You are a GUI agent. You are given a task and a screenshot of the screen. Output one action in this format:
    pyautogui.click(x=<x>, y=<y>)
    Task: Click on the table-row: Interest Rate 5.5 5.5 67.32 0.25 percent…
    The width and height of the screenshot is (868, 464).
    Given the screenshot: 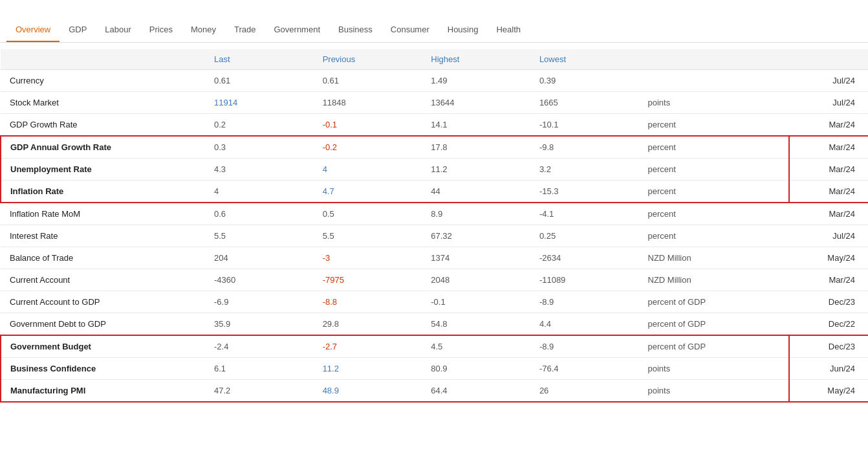 What is the action you would take?
    pyautogui.click(x=435, y=236)
    